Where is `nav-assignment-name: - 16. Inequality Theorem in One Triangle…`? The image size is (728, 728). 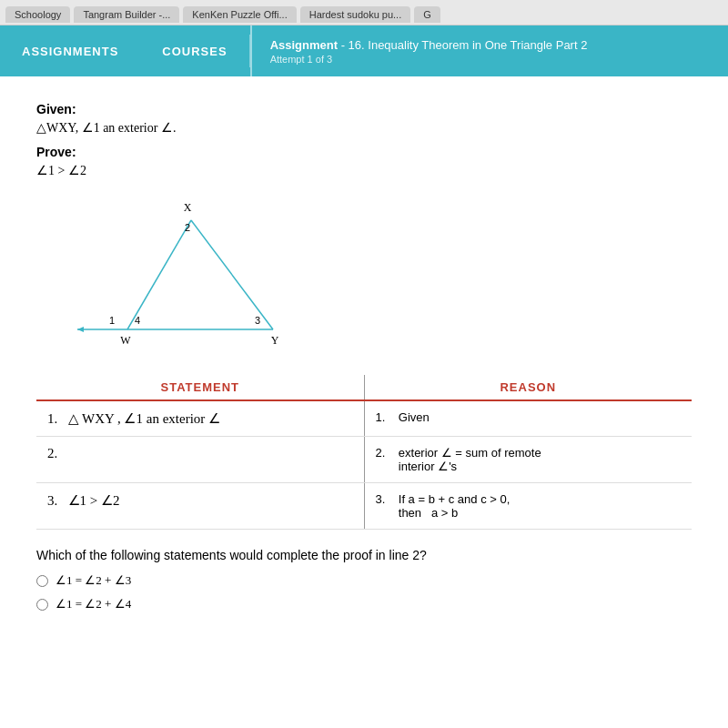 nav-assignment-name: - 16. Inequality Theorem in One Triangle… is located at coordinates (462, 46).